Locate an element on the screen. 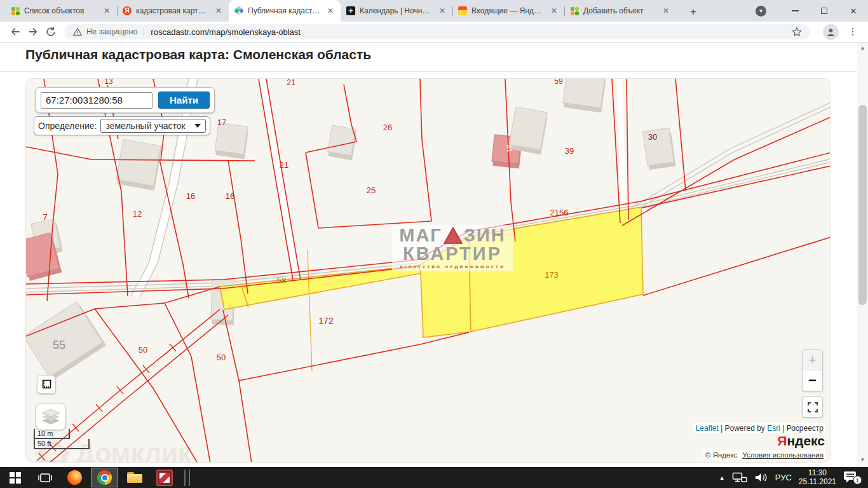  address-bar: Не защищено roscadastr.com/map/smolenska… is located at coordinates (437, 32).